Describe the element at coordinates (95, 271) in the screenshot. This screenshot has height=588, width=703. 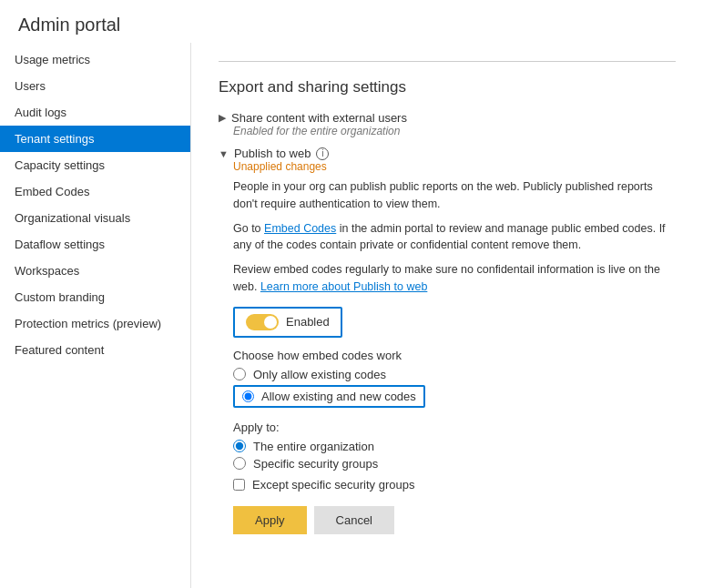
I see `sidebar-item-workspaces: Workspaces` at that location.